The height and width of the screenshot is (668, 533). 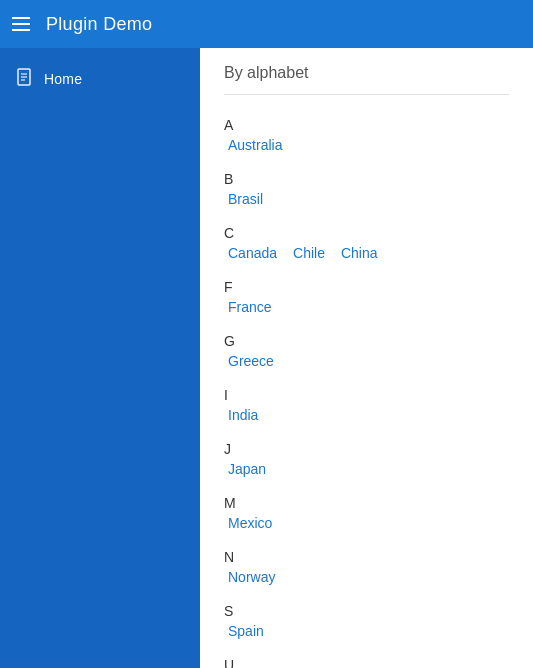 What do you see at coordinates (366, 404) in the screenshot?
I see `alpha-group-i: IIndia` at bounding box center [366, 404].